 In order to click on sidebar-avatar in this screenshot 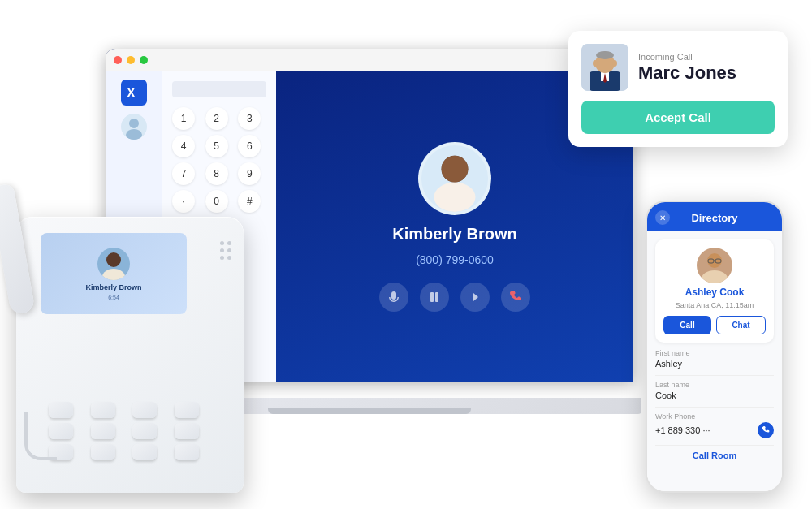, I will do `click(134, 127)`.